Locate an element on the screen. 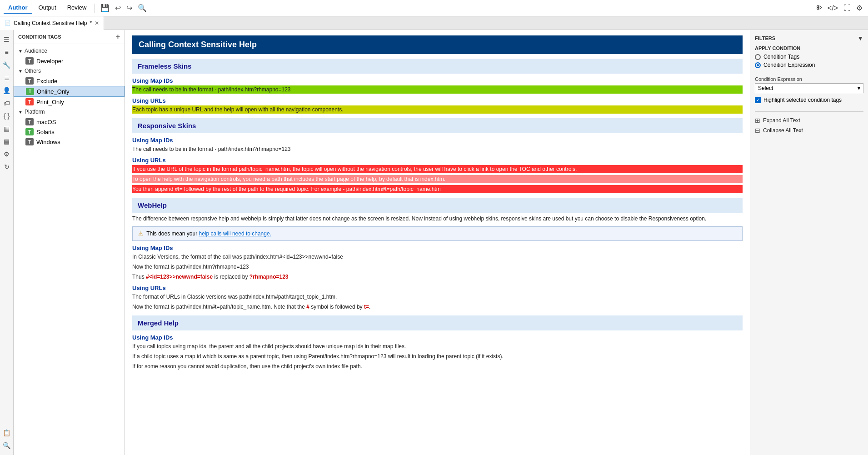 The width and height of the screenshot is (868, 455). sidebar-icon-5: 👤 is located at coordinates (7, 90).